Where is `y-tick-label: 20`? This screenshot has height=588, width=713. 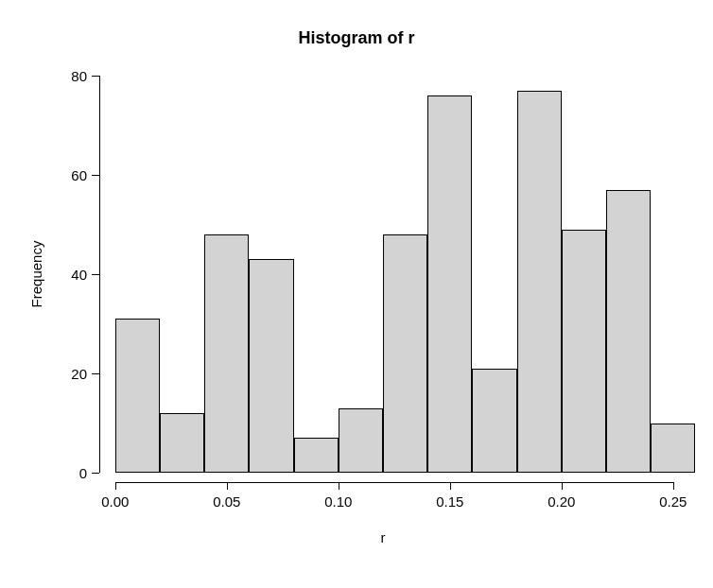 y-tick-label: 20 is located at coordinates (59, 374).